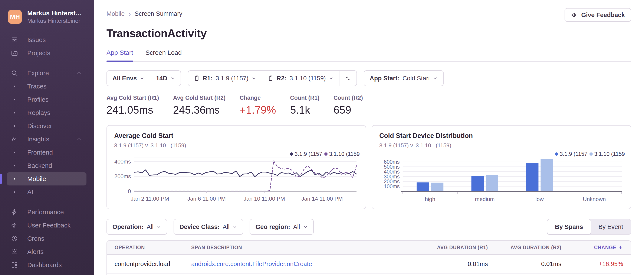 This screenshot has width=644, height=275. What do you see at coordinates (416, 78) in the screenshot?
I see `app-start-type-value: Cold Start` at bounding box center [416, 78].